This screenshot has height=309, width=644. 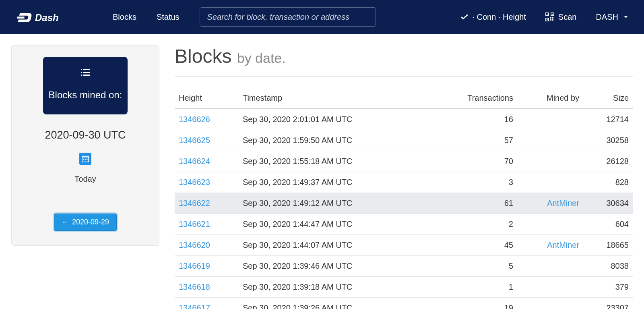 I want to click on col-transactions: Transactions, so click(x=473, y=98).